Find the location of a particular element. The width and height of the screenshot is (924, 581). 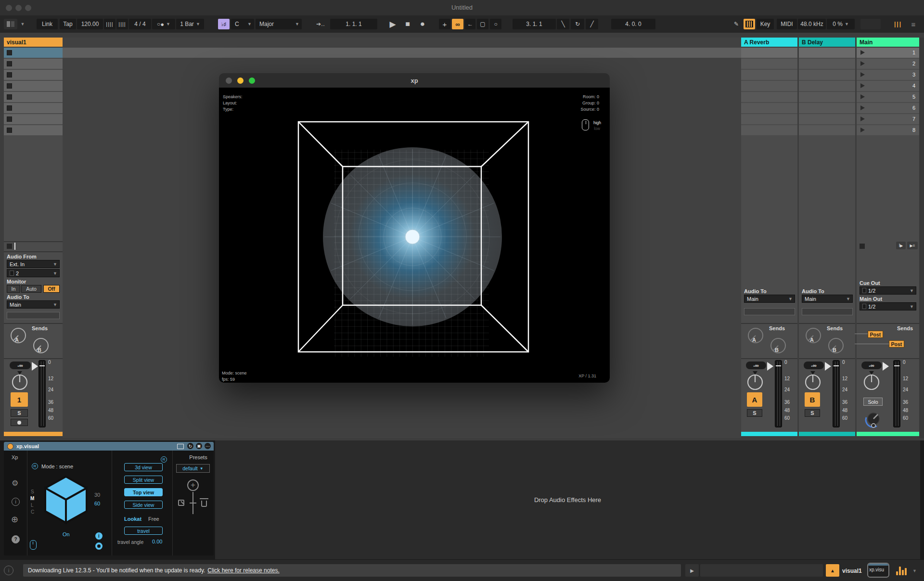

metronome-button: ○●▼ is located at coordinates (164, 24).